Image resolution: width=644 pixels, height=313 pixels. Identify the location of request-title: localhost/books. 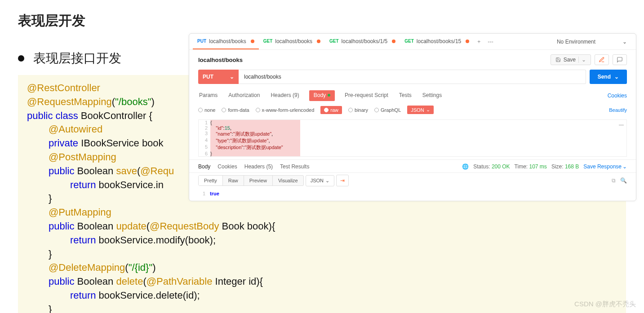
(220, 60).